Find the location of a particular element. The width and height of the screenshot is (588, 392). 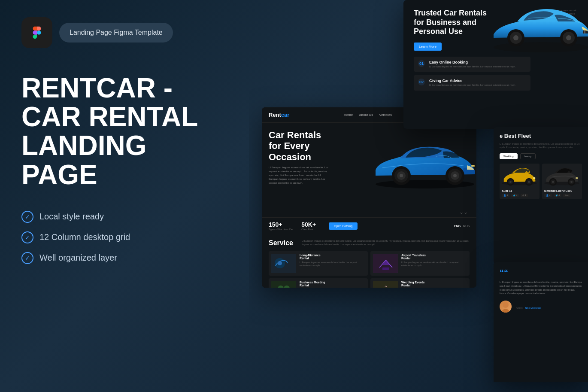

spec-badge-4: 👤 4 is located at coordinates (548, 195).